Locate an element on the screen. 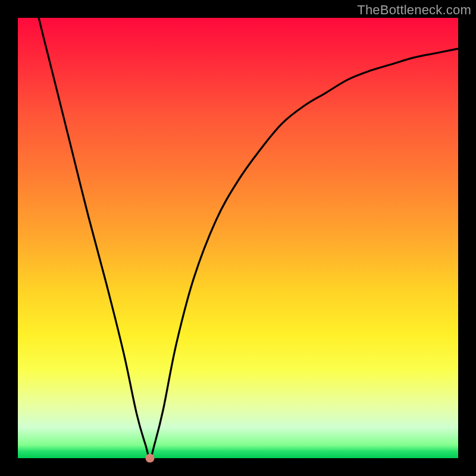 The width and height of the screenshot is (476, 476). watermark-label: TheBottleneck.com is located at coordinates (414, 10).